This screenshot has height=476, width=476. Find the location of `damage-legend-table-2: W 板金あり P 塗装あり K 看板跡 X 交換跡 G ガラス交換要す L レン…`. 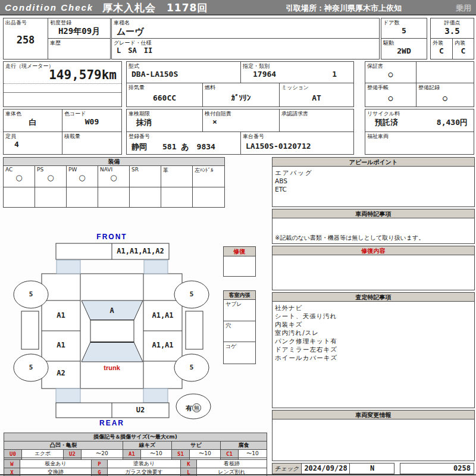

damage-legend-table-2: W 板金あり P 塗装あり K 看板跡 X 交換跡 G ガラス交換要す L レン… is located at coordinates (136, 468).